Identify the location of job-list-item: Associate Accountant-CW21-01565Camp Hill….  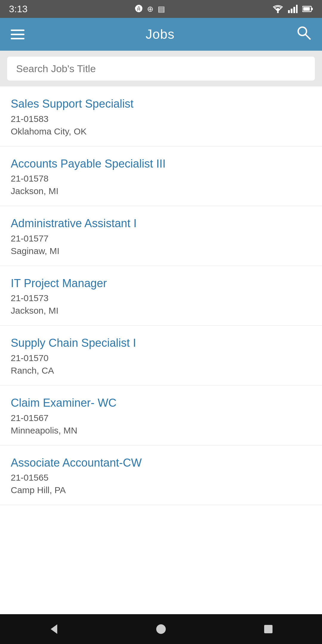
(161, 475).